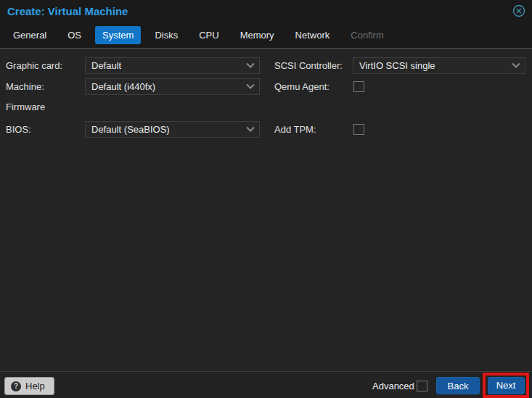 This screenshot has width=532, height=398. Describe the element at coordinates (16, 386) in the screenshot. I see `question-mark-icon: ?` at that location.